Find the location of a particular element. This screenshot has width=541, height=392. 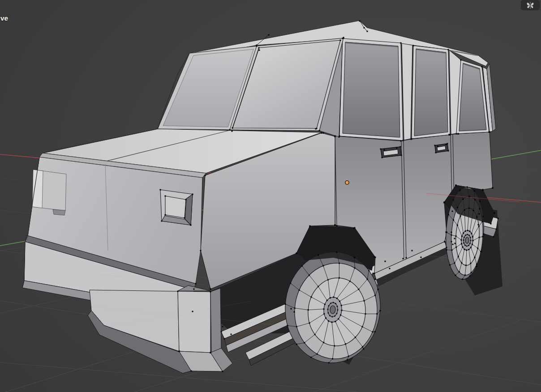

window-front-glass is located at coordinates (371, 89).